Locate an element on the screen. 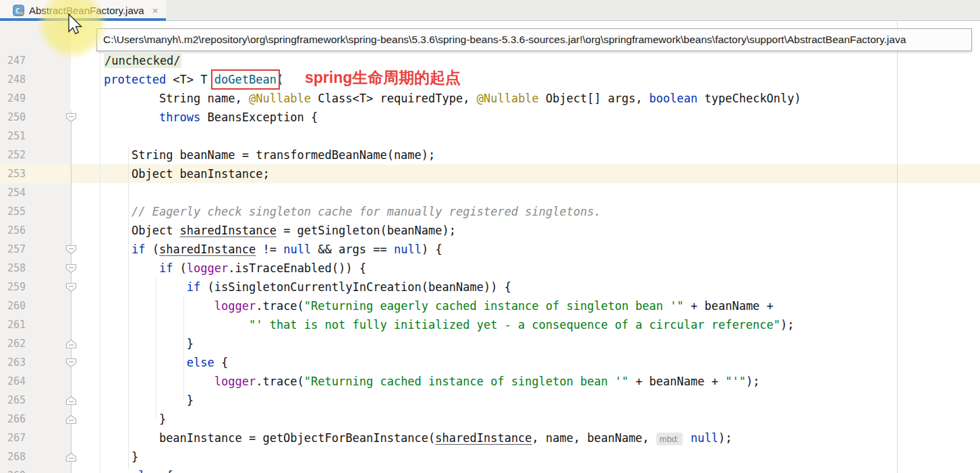  code-line: 259 if (isSingletonCurrentlyInCreation(b… is located at coordinates (490, 287).